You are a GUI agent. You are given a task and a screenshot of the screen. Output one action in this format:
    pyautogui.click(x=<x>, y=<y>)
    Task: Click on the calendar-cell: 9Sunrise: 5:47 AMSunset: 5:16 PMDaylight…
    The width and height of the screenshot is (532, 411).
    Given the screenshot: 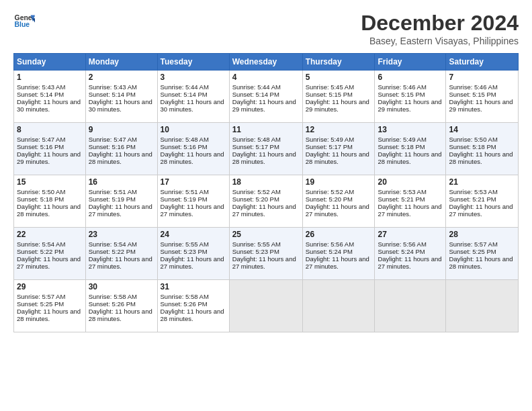 What is the action you would take?
    pyautogui.click(x=121, y=149)
    